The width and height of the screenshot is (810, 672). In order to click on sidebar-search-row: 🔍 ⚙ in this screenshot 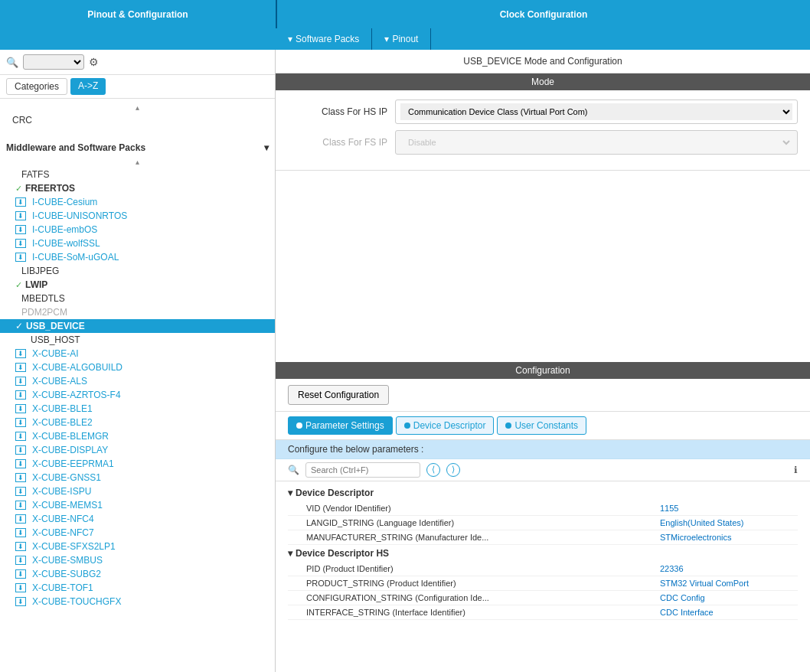, I will do `click(138, 63)`.